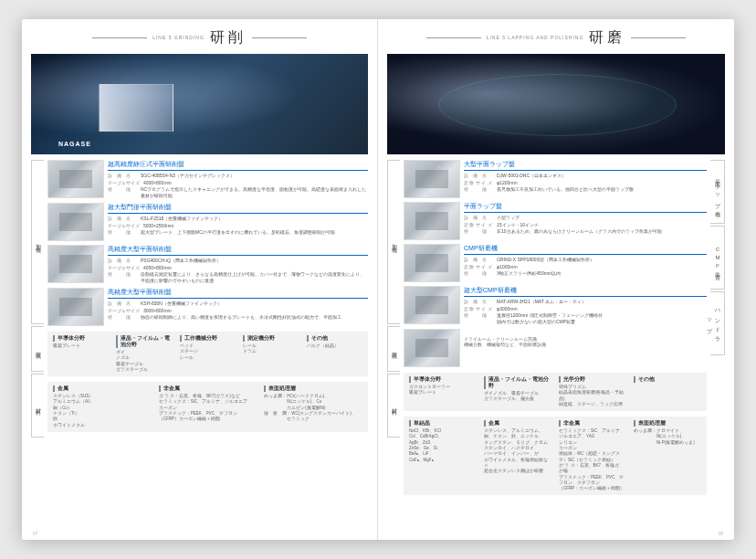 The height and width of the screenshot is (559, 756). I want to click on machine-item-extra: ドライルーム・クリーンルーム完備 機械台数、機械種類など、平面研磨設備, so click(555, 348).